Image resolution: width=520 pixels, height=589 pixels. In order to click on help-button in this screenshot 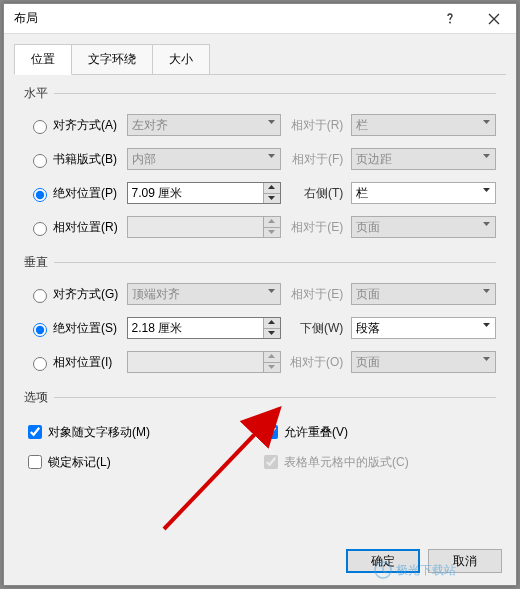, I will do `click(450, 19)`.